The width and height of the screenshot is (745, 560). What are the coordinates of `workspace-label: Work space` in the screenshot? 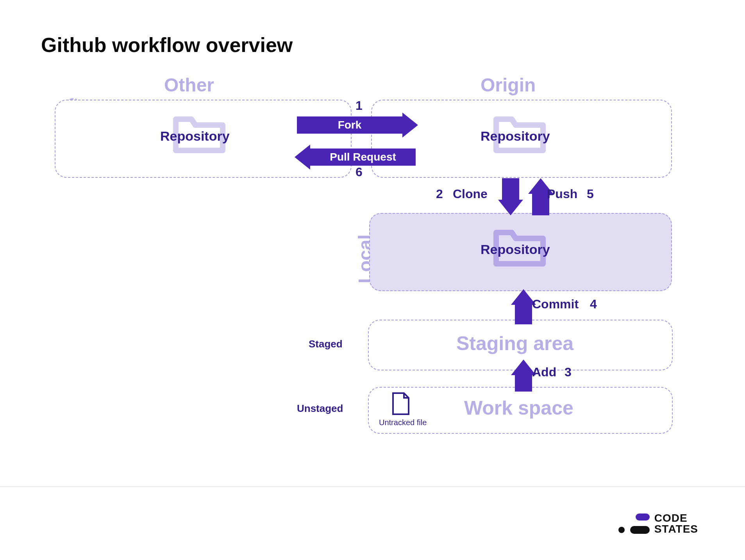 It's located at (519, 408).